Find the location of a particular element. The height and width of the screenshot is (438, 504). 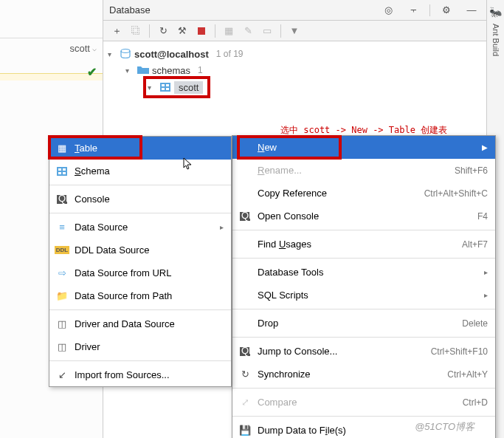

toolbar: ＋ ⿻ ↻ ⚒ ▦ ✎ ▭ ▼ is located at coordinates (295, 31).